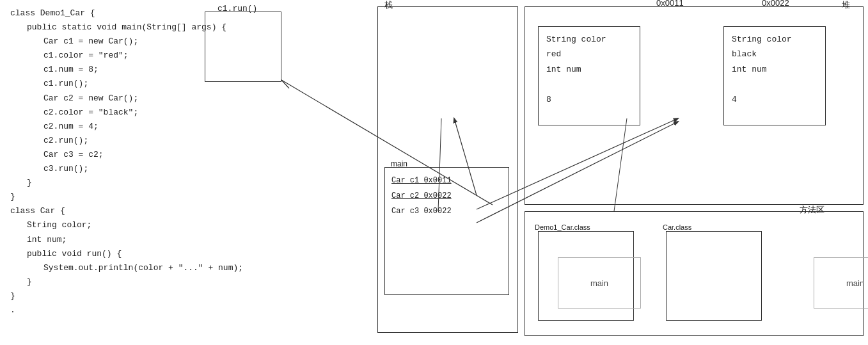  Describe the element at coordinates (446, 231) in the screenshot. I see `stack-main-frame: Car c1 0x0011 Car c2 0x0022 Car c3 0x002…` at that location.